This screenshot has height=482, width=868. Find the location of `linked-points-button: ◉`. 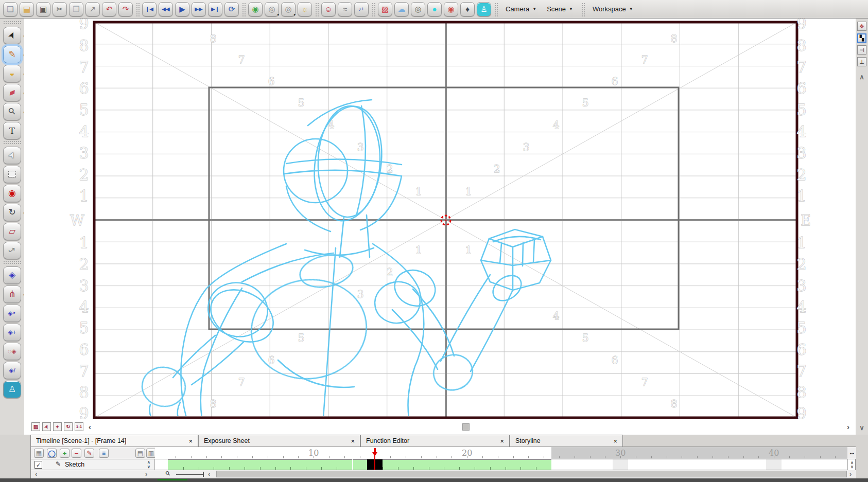

linked-points-button: ◉ is located at coordinates (451, 9).